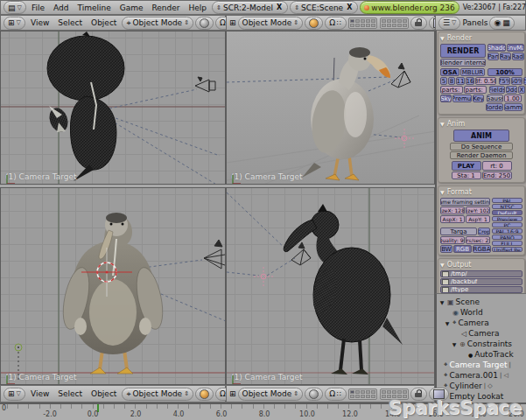  Describe the element at coordinates (463, 63) in the screenshot. I see `render-engine-dropdown: Blender internal` at that location.